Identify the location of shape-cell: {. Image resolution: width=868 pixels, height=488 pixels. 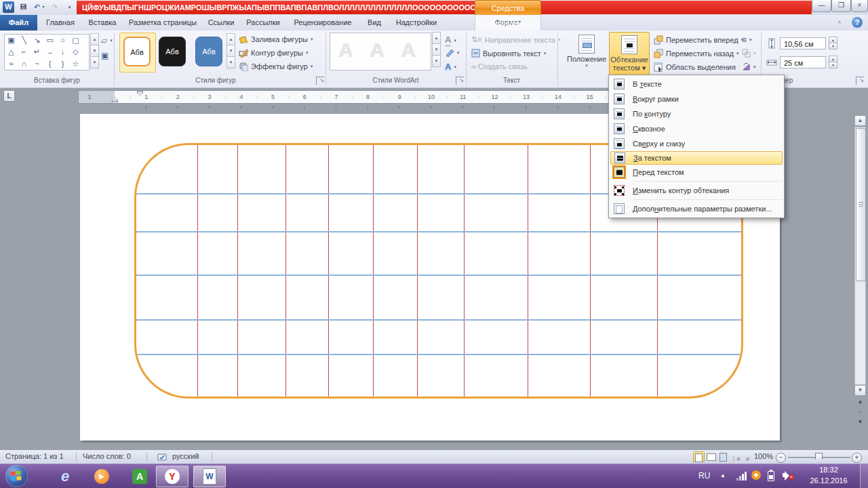
(50, 64).